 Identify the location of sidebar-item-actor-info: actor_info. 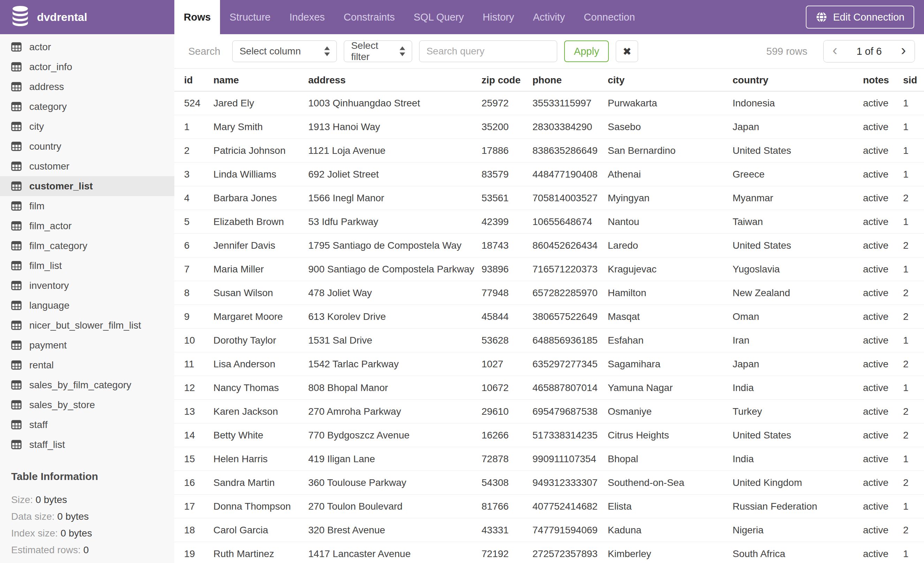
(87, 67).